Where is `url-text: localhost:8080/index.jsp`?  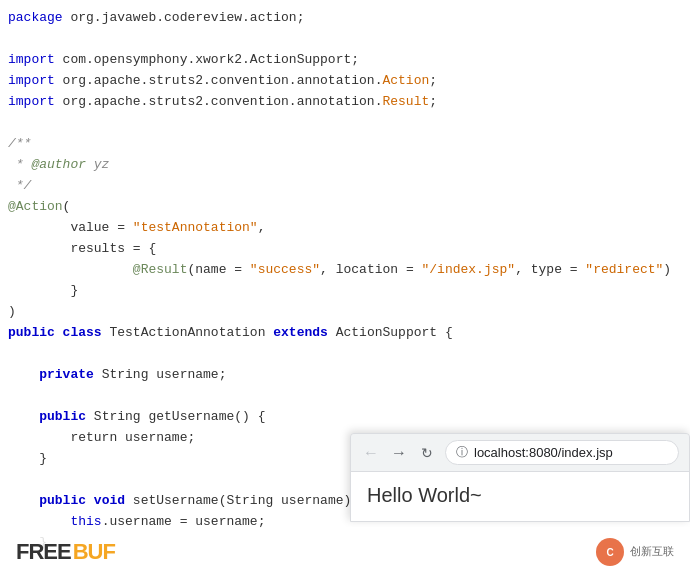 url-text: localhost:8080/index.jsp is located at coordinates (571, 452).